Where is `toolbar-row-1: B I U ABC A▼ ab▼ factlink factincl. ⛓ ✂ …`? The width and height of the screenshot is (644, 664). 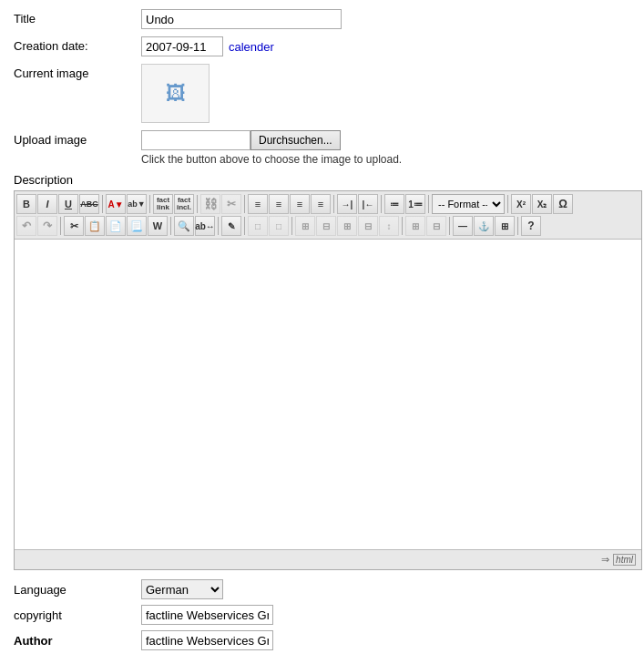 toolbar-row-1: B I U ABC A▼ ab▼ factlink factincl. ⛓ ✂ … is located at coordinates (328, 204).